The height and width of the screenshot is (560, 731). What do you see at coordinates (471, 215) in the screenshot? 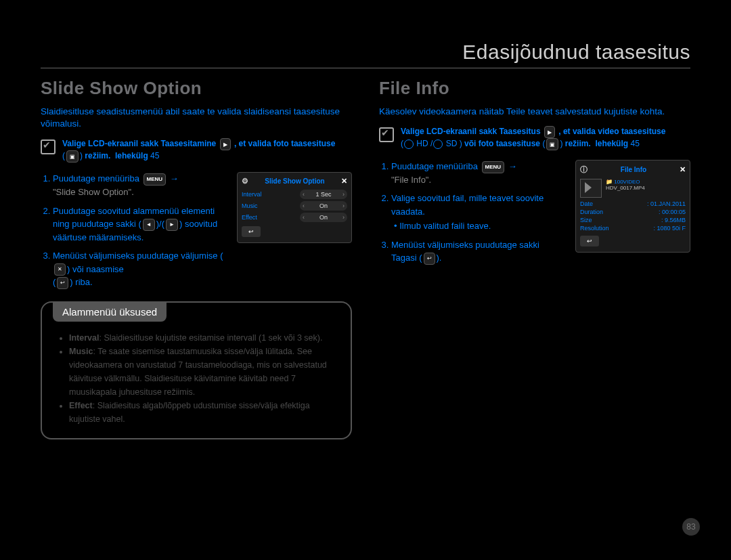
I see `steps-right: Puudutage menüüriba MENU → "File Info". …` at bounding box center [471, 215].